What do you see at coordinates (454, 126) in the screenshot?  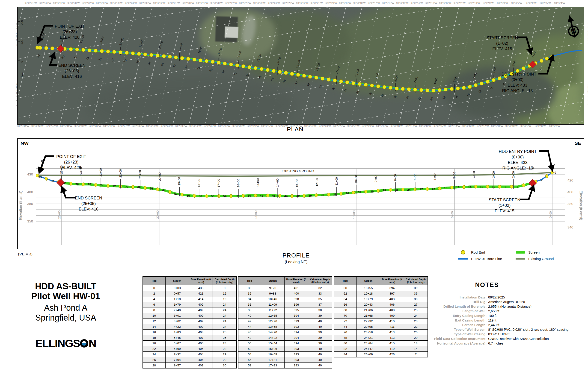 I see `longitude-label: 93°22'14"W` at bounding box center [454, 126].